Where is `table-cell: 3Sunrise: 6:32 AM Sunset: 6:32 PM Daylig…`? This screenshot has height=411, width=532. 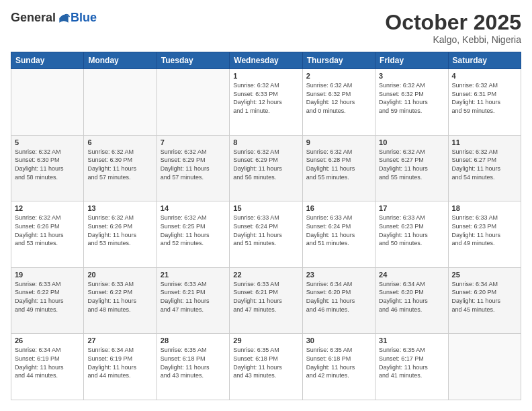
table-cell: 3Sunrise: 6:32 AM Sunset: 6:32 PM Daylig… is located at coordinates (412, 102).